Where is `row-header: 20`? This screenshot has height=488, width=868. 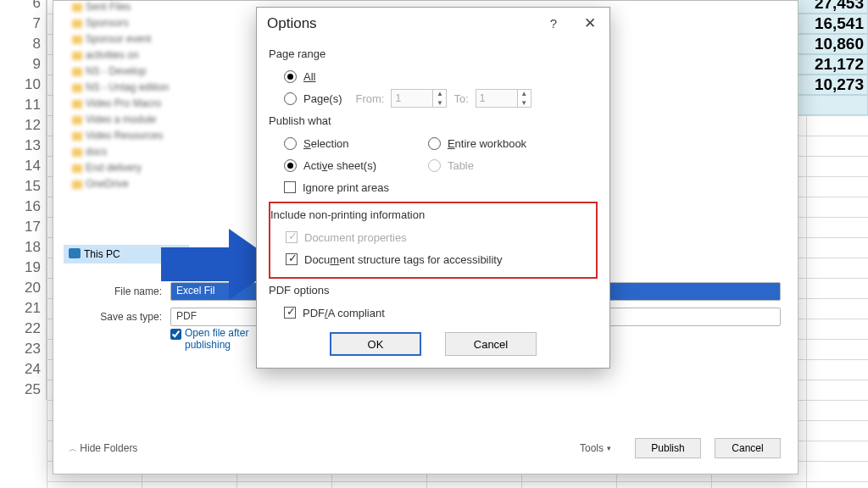
row-header: 20 is located at coordinates (24, 288).